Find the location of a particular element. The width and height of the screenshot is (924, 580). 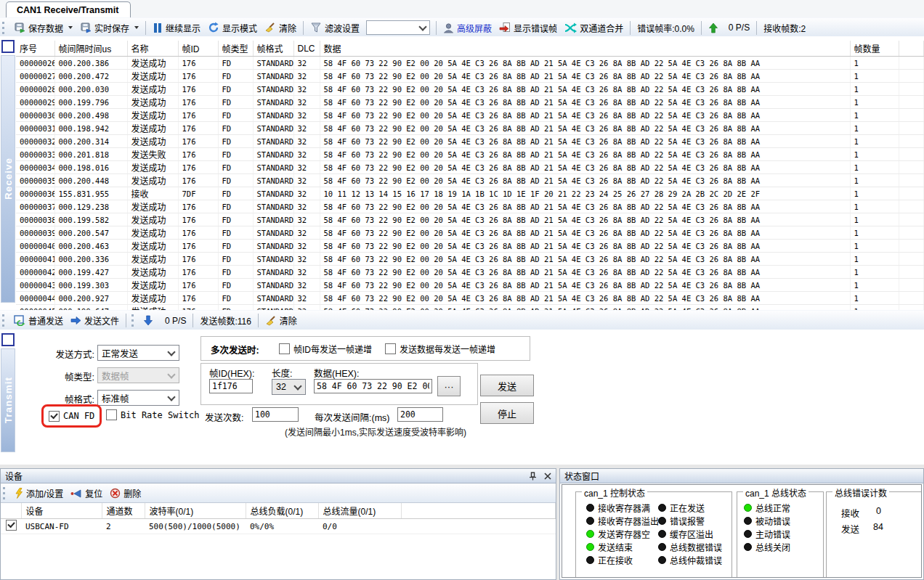

realtime-save-button: 实时保存 is located at coordinates (109, 28).